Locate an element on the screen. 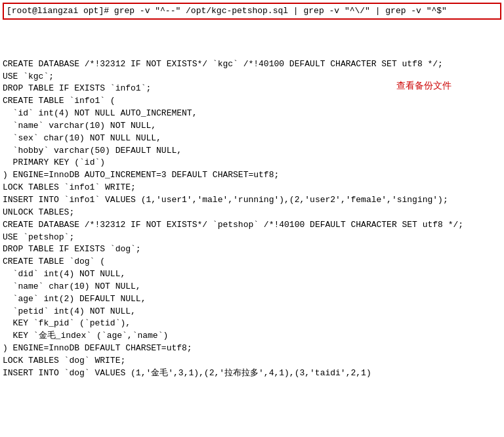 This screenshot has width=504, height=437. code-line: `age` int(2) DEFAULT NULL, is located at coordinates (252, 299).